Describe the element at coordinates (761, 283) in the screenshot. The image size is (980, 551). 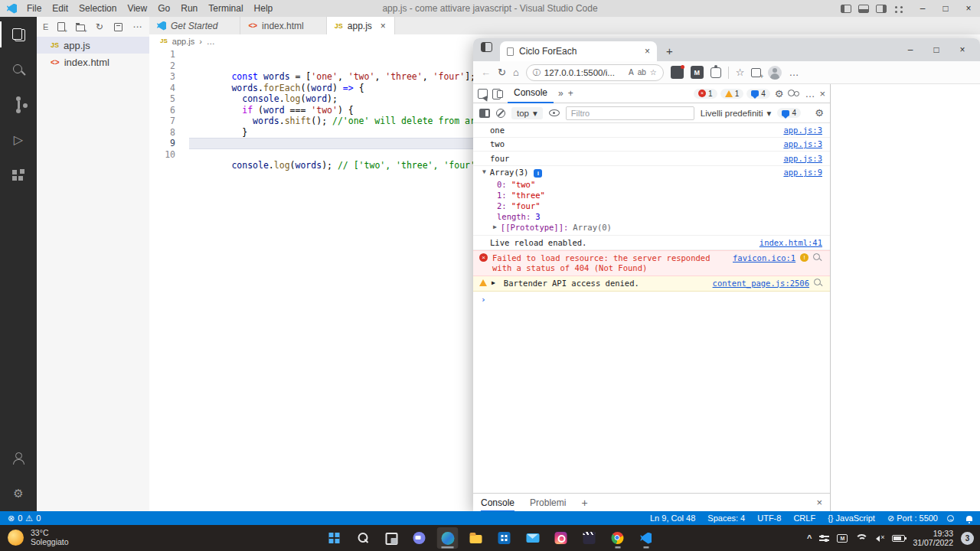
I see `source-link: content_page.js:2506` at that location.